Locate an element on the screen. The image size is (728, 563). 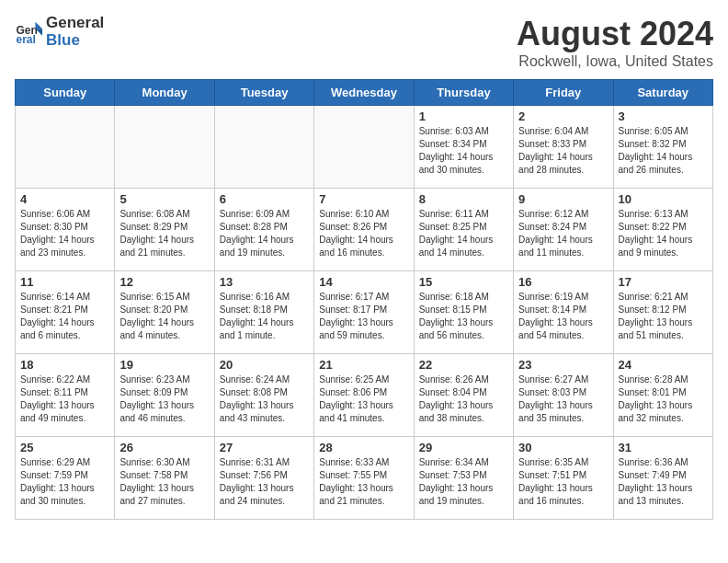
calendar-cell: 26Sunrise: 6:30 AM Sunset: 7:58 PM Dayli… is located at coordinates (165, 478).